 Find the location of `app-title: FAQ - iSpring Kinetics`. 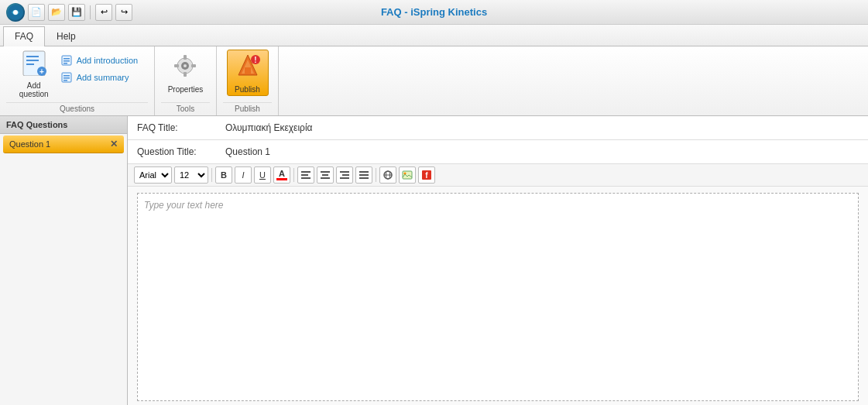

app-title: FAQ - iSpring Kinetics is located at coordinates (434, 12).